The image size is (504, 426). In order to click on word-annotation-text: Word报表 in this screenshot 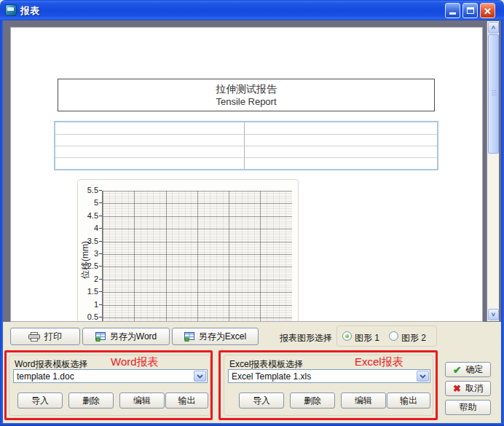, I will do `click(135, 363)`.